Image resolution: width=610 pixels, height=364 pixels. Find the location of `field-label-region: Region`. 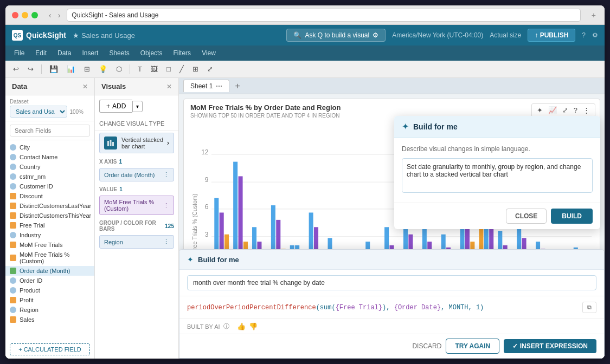

field-label-region: Region is located at coordinates (29, 310).